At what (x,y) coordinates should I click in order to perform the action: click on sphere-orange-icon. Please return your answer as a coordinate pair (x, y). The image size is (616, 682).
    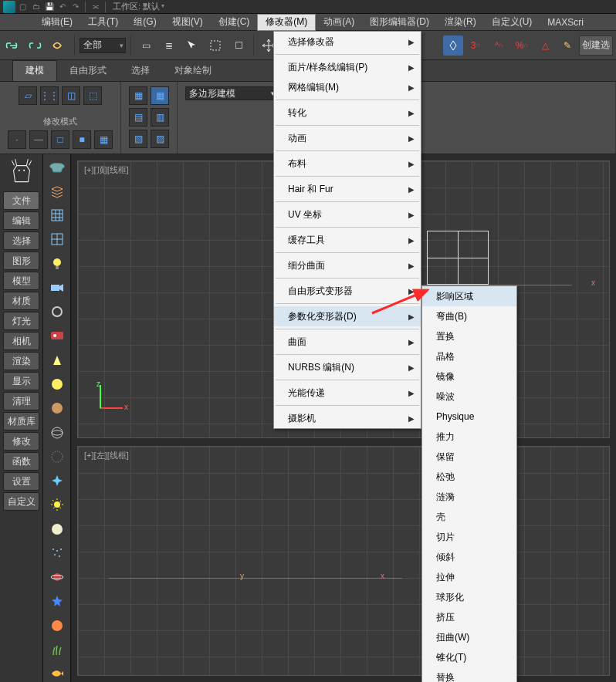
    Looking at the image, I should click on (57, 625).